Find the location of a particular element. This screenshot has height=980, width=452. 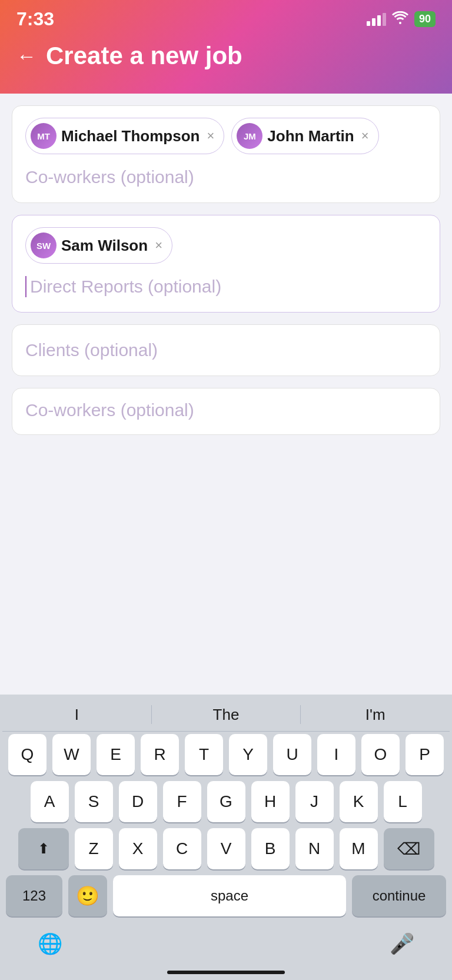

signal-icon is located at coordinates (377, 19).